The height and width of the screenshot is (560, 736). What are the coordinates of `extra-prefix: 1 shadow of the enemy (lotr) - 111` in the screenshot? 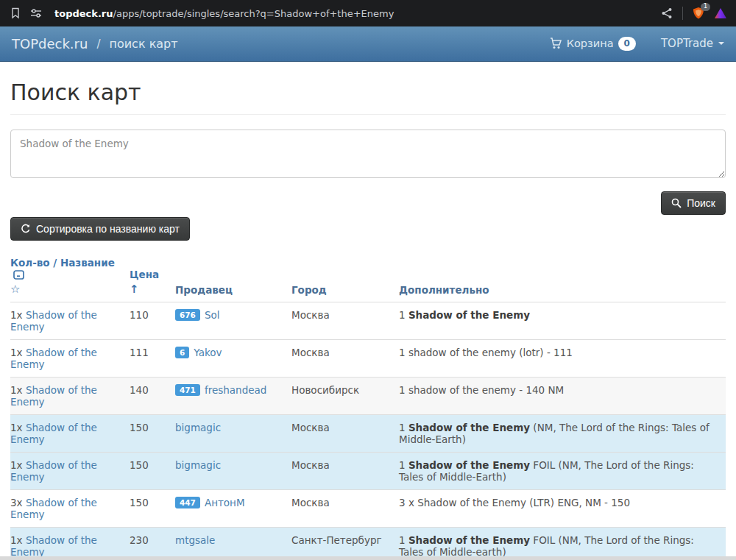 It's located at (486, 352).